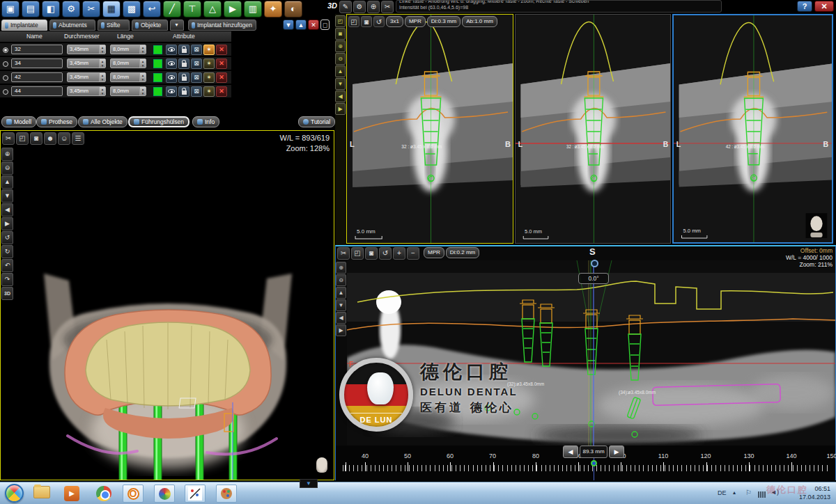 The height and width of the screenshot is (504, 836). Describe the element at coordinates (748, 493) in the screenshot. I see `action-center-flag-icon: ⚐` at that location.